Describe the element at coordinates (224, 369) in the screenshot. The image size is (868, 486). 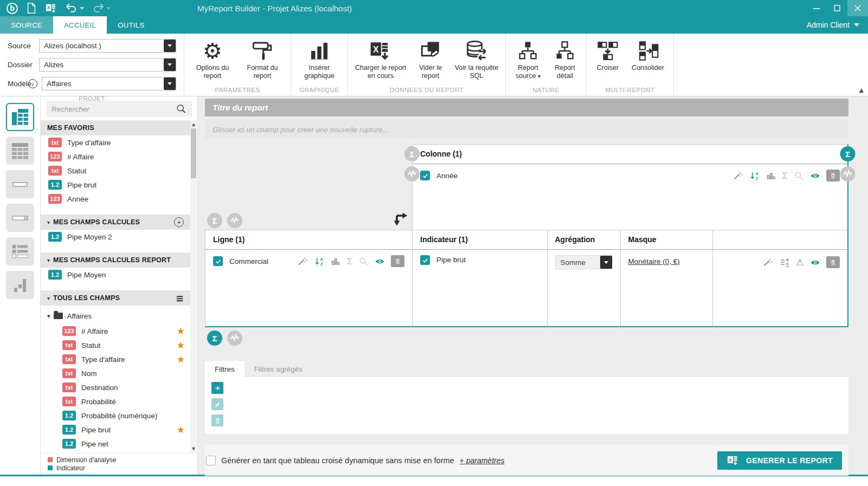
I see `tab-filtres: Filtres` at that location.